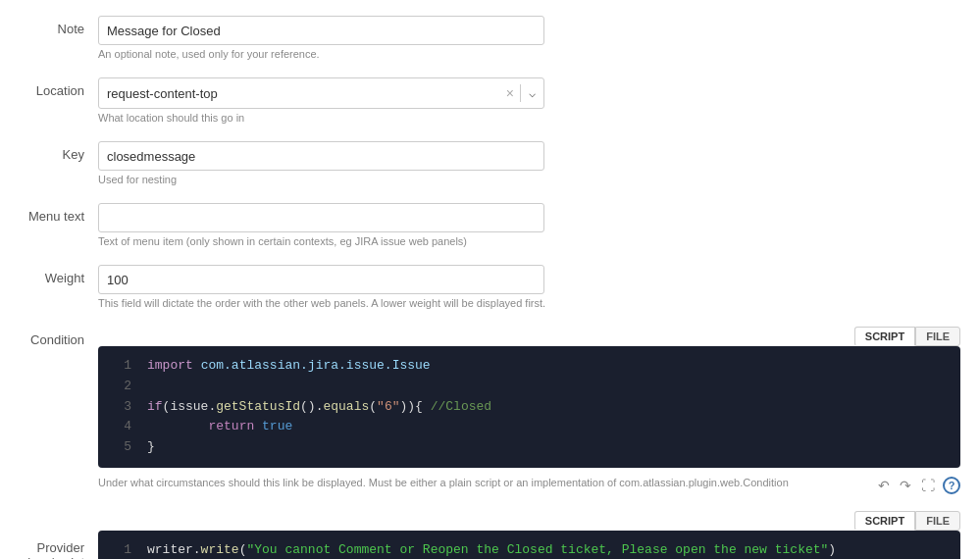 This screenshot has height=559, width=980. What do you see at coordinates (530, 386) in the screenshot?
I see `code-line-2: 2` at bounding box center [530, 386].